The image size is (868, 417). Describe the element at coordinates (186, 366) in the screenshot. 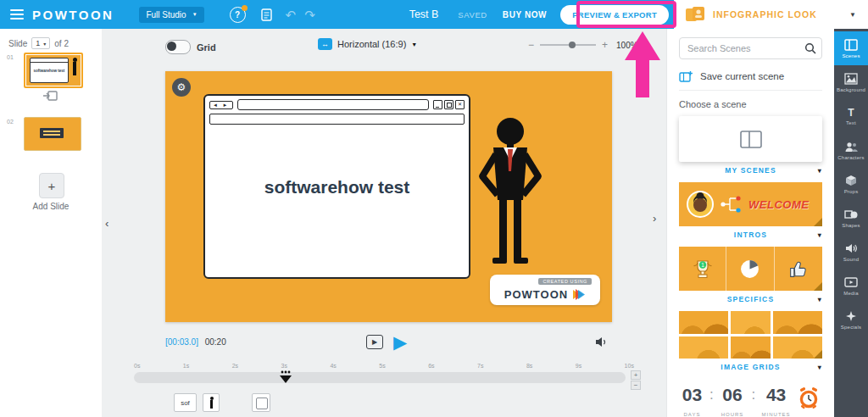

I see `ruler-tick: 1s` at that location.